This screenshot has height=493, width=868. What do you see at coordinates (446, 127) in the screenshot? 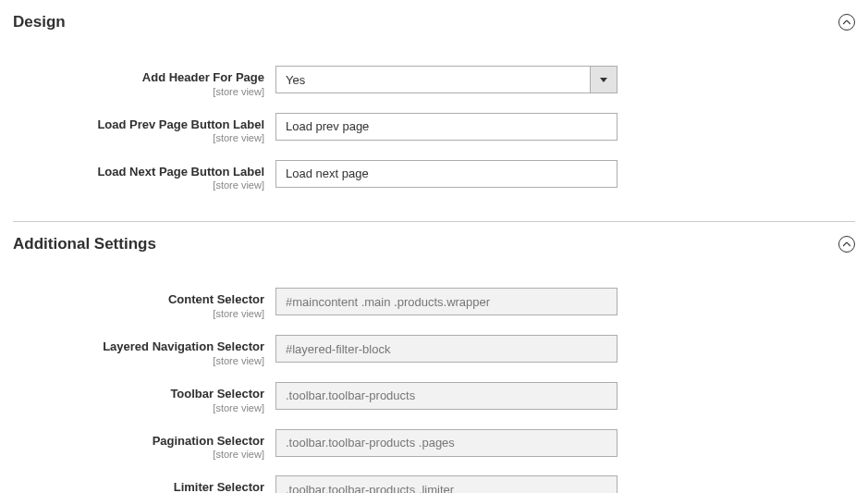
I see `prev-label-input` at bounding box center [446, 127].